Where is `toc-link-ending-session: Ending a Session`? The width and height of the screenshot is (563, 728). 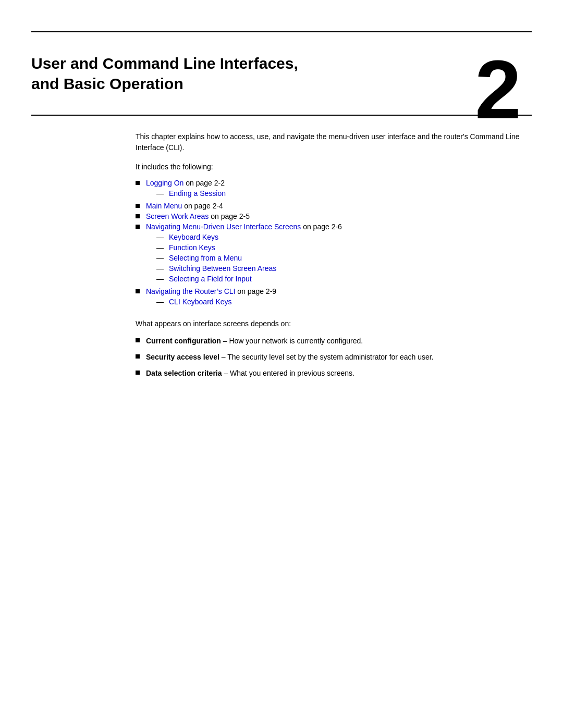
toc-link-ending-session: Ending a Session is located at coordinates (197, 193).